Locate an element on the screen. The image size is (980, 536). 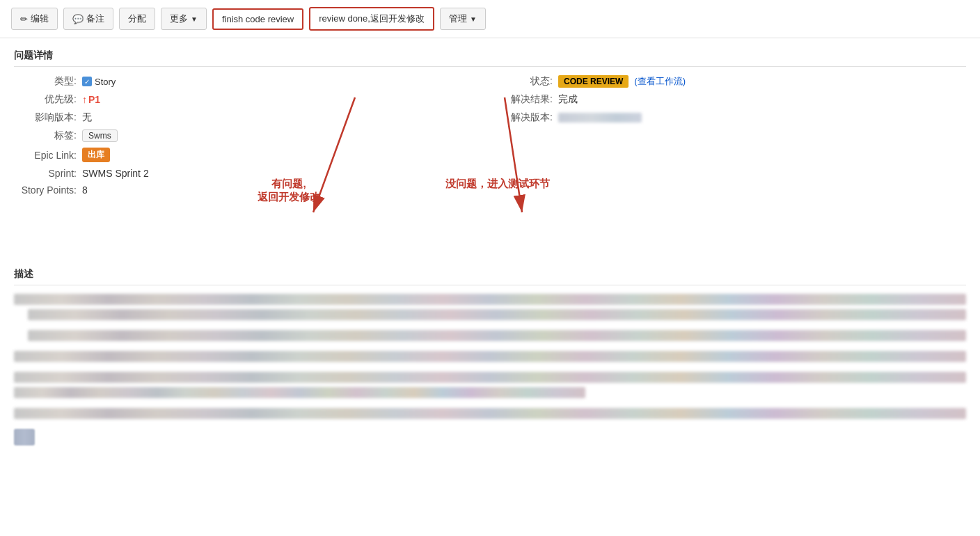
comment-label: 备注 is located at coordinates (95, 19).